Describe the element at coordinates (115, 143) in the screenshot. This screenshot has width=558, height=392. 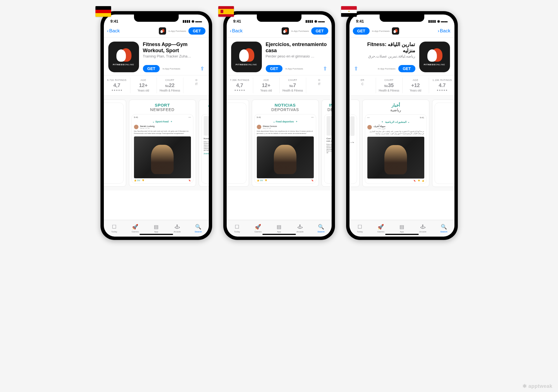
I see `screenshot-left-partial: Ernährung Mehr > kg (-2 kg) 82.5` at that location.